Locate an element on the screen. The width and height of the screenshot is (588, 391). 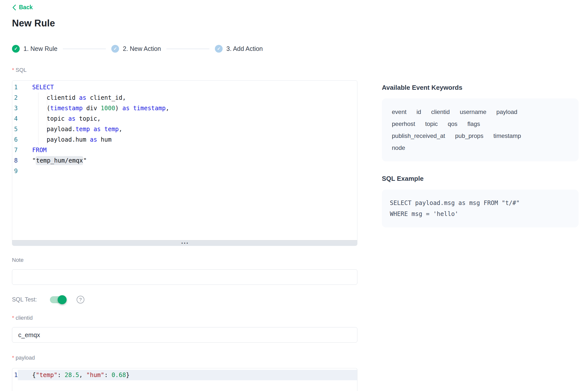
event-keyword: flags is located at coordinates (474, 124).